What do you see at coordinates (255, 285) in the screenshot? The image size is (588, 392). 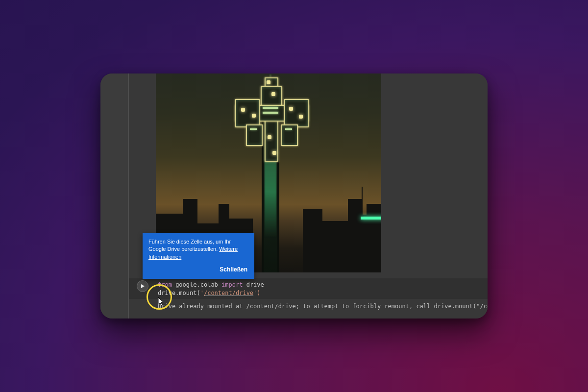 I see `code-name: drive` at bounding box center [255, 285].